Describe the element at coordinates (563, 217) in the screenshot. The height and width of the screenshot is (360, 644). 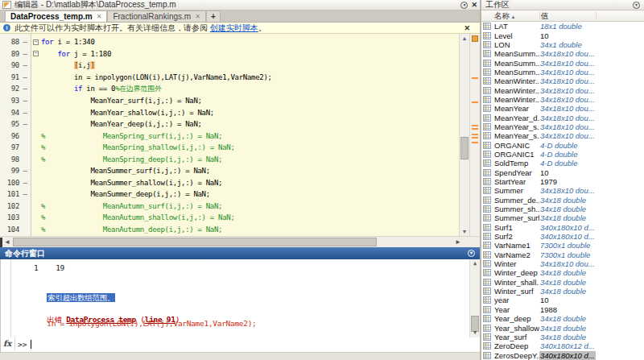
I see `workspace-row: Summer_surf34x18 double` at that location.